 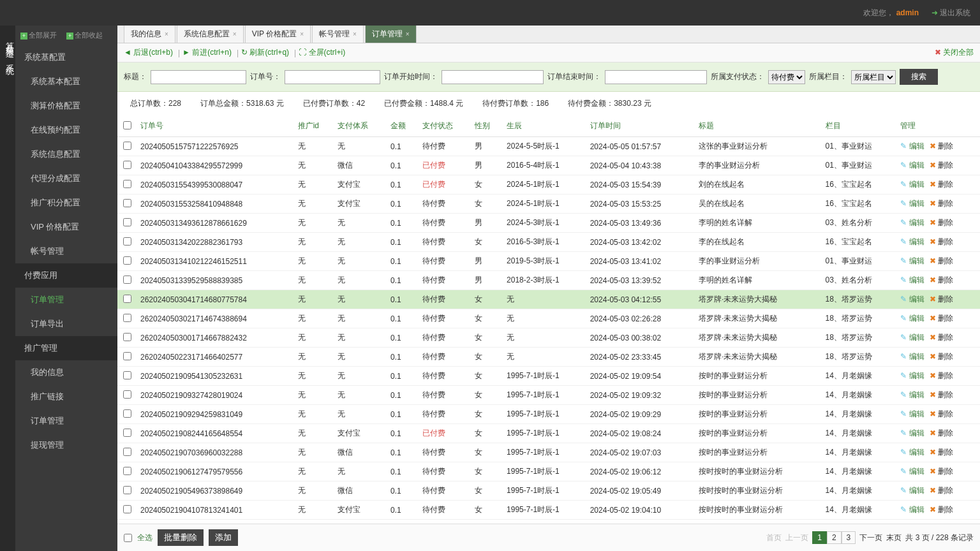 I want to click on column-header: 订单号, so click(x=216, y=126).